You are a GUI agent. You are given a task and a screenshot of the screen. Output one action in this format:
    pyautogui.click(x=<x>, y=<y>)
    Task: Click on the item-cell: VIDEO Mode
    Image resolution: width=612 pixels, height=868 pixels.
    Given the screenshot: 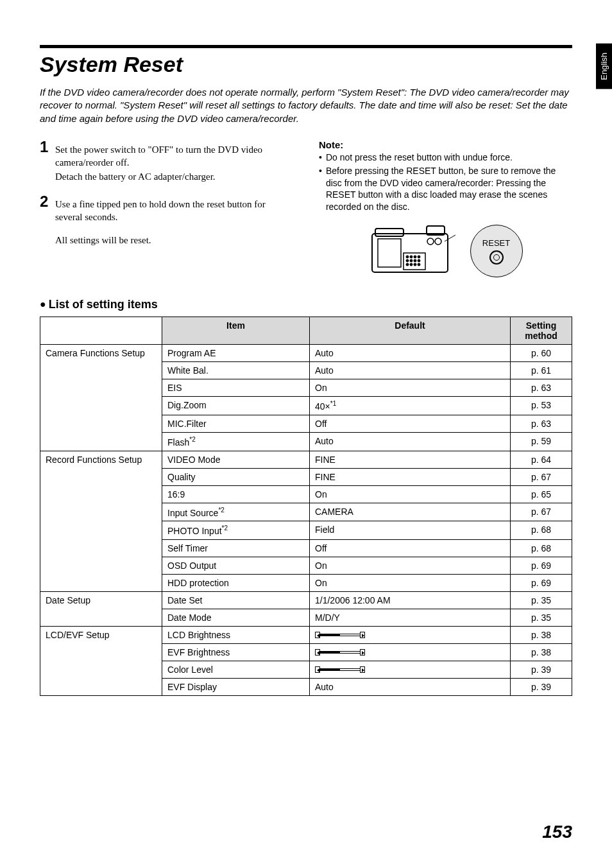 What is the action you would take?
    pyautogui.click(x=236, y=460)
    